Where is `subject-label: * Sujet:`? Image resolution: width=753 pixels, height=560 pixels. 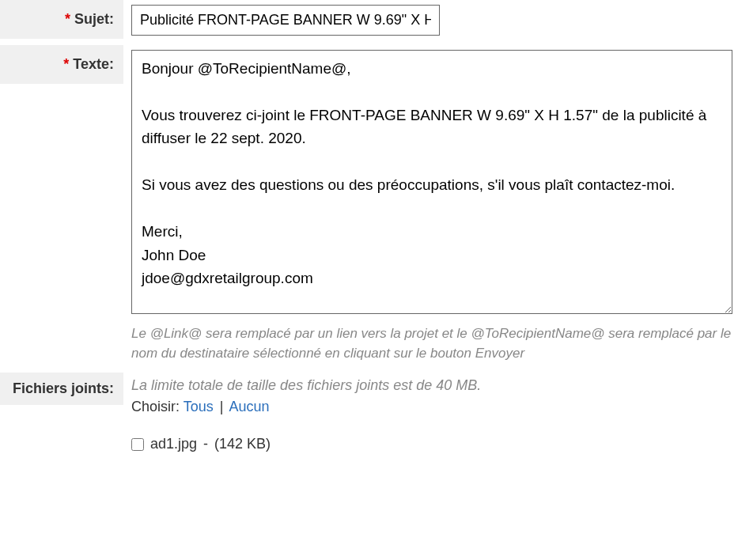 subject-label: * Sujet: is located at coordinates (62, 19).